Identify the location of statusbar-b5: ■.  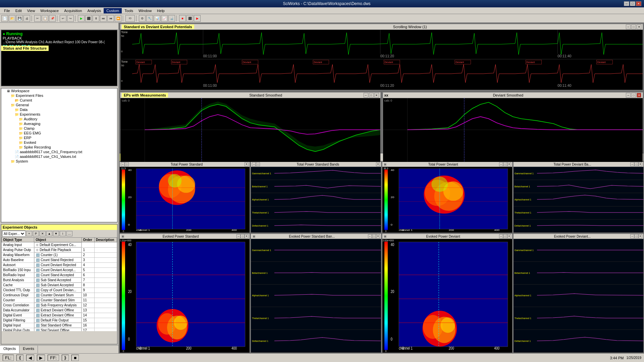
(75, 358).